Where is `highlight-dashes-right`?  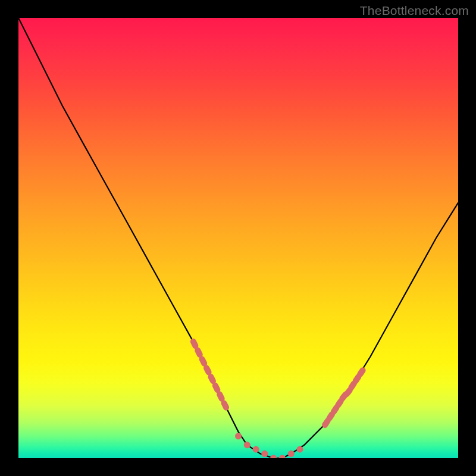 highlight-dashes-right is located at coordinates (344, 397).